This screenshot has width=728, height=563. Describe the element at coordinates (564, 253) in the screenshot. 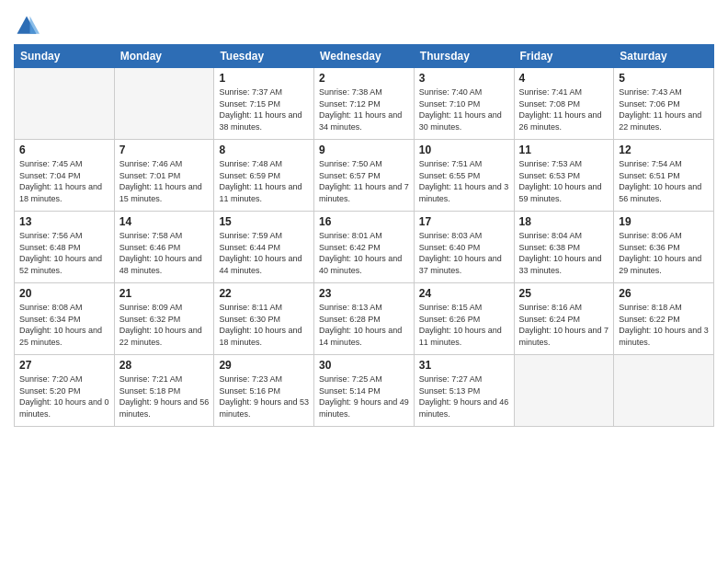

I see `day-info: Sunrise: 8:04 AM Sunset: 6:38 PM Dayligh…` at that location.